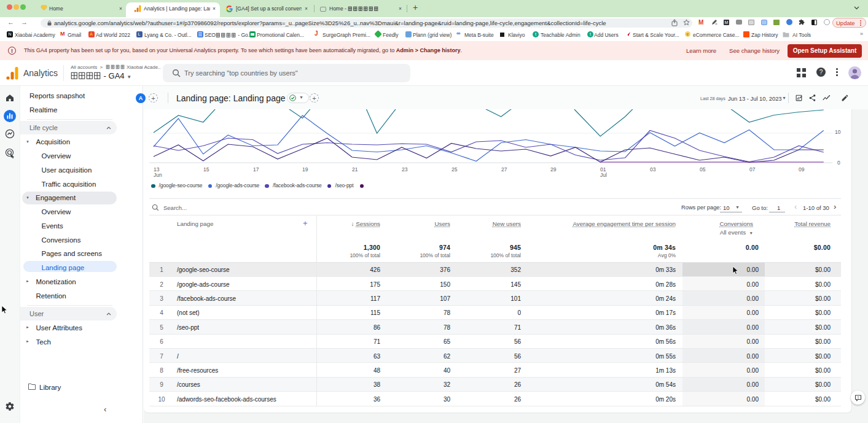 Image resolution: width=868 pixels, height=423 pixels. I want to click on svg-text: 07, so click(753, 169).